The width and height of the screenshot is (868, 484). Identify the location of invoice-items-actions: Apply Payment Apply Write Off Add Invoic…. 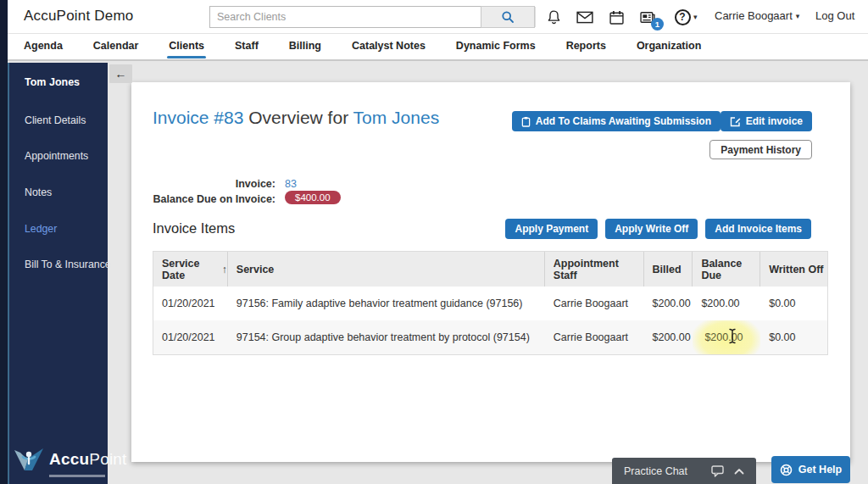
(658, 229).